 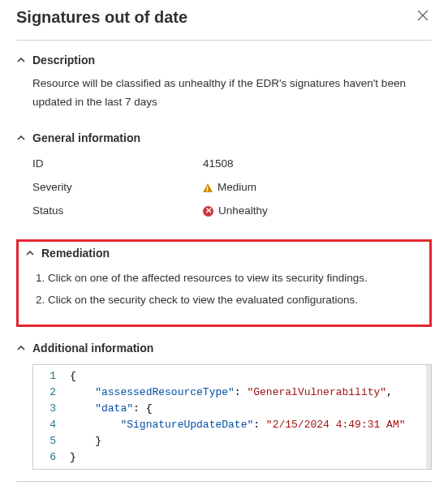 What do you see at coordinates (118, 211) in the screenshot?
I see `status-label: Status` at bounding box center [118, 211].